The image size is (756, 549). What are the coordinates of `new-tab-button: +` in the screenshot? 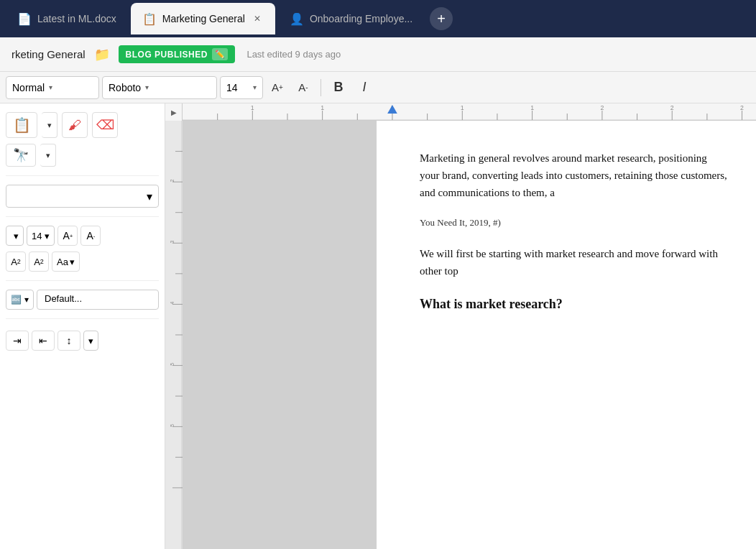 It's located at (441, 19).